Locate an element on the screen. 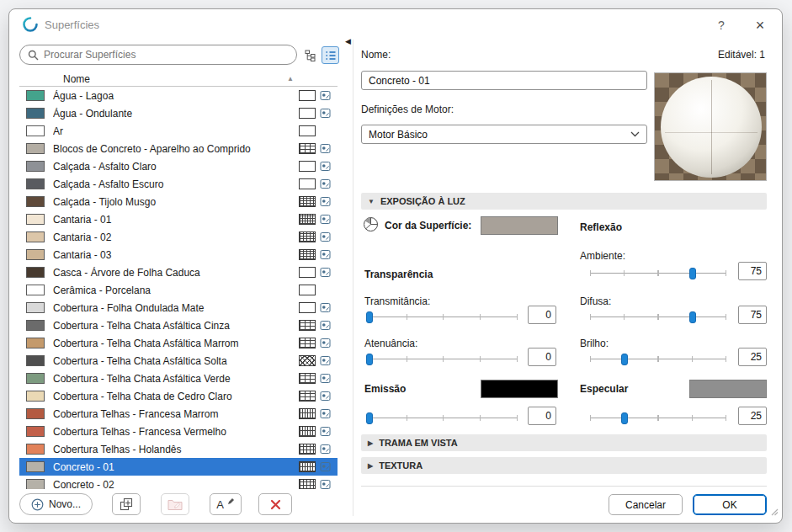  transparency-title: Transparência is located at coordinates (399, 274).